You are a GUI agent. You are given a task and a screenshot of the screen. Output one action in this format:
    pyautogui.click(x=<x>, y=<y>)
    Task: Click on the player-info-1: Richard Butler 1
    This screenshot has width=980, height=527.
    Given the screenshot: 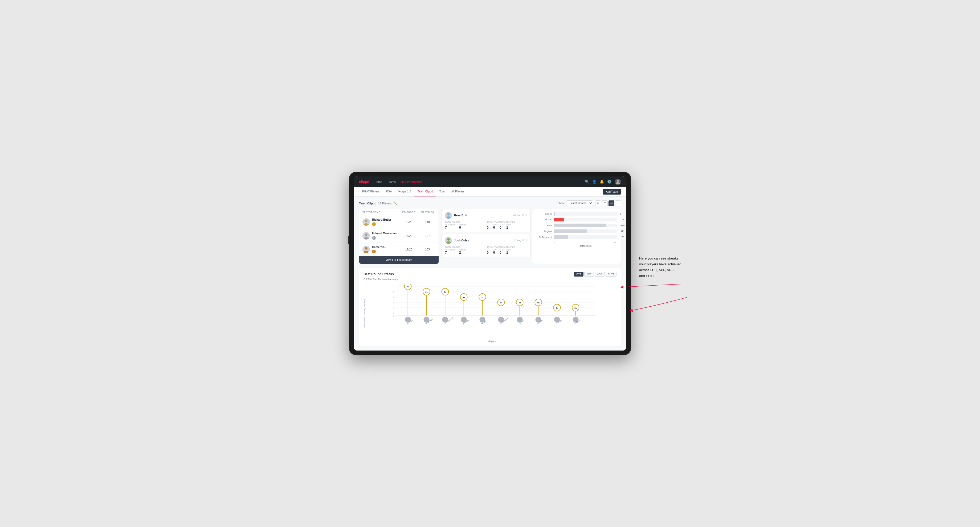 What is the action you would take?
    pyautogui.click(x=380, y=222)
    